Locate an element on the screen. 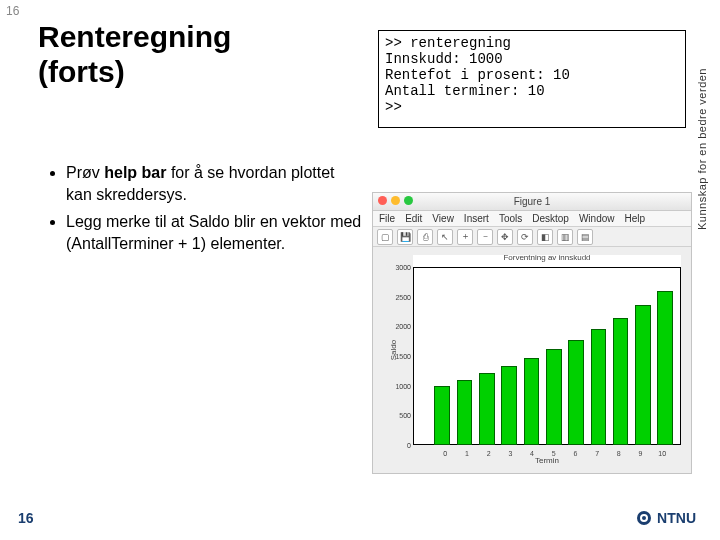 The image size is (720, 540). minimize-icon is located at coordinates (396, 200).